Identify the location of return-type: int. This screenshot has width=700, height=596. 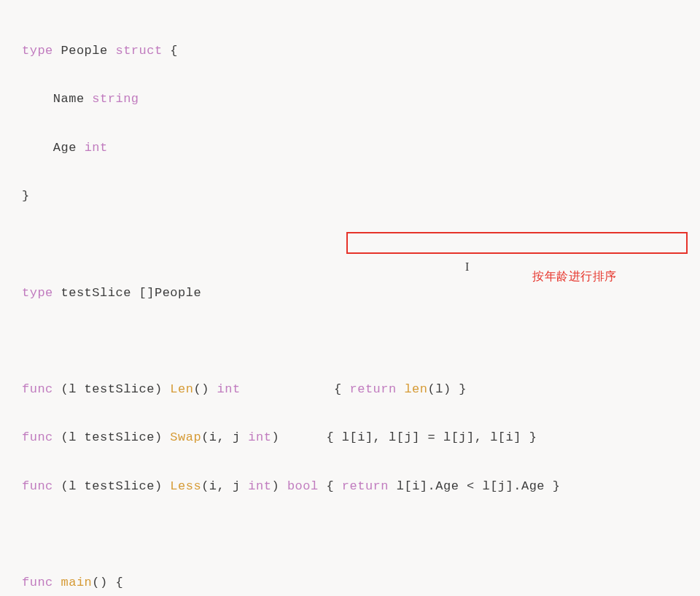
(229, 390).